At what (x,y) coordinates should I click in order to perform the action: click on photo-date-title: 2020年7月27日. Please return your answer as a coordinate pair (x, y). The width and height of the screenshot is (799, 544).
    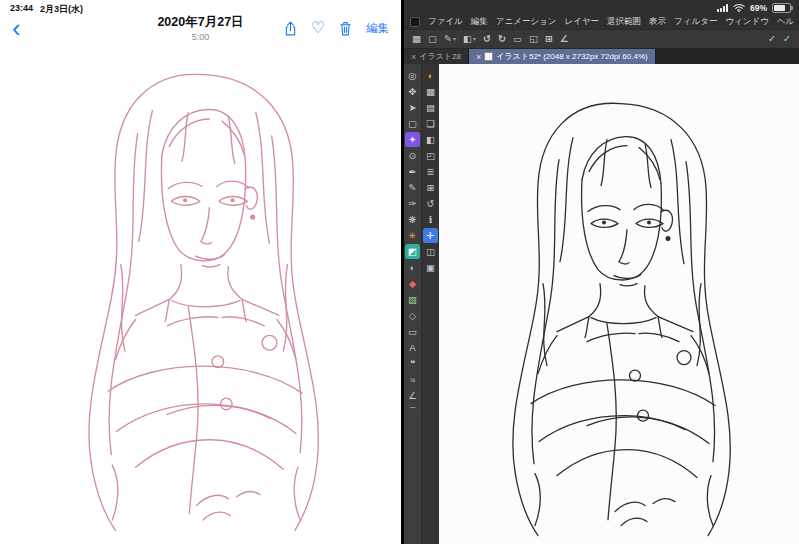
    Looking at the image, I should click on (200, 22).